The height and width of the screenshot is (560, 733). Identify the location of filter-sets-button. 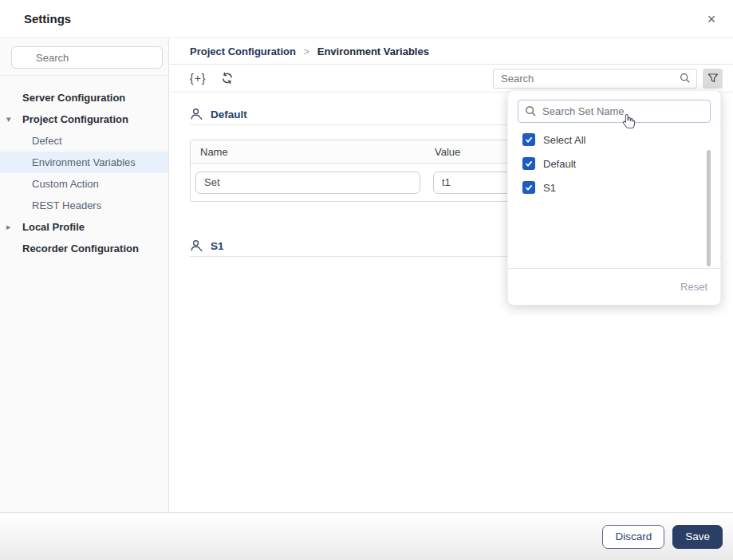
(713, 78).